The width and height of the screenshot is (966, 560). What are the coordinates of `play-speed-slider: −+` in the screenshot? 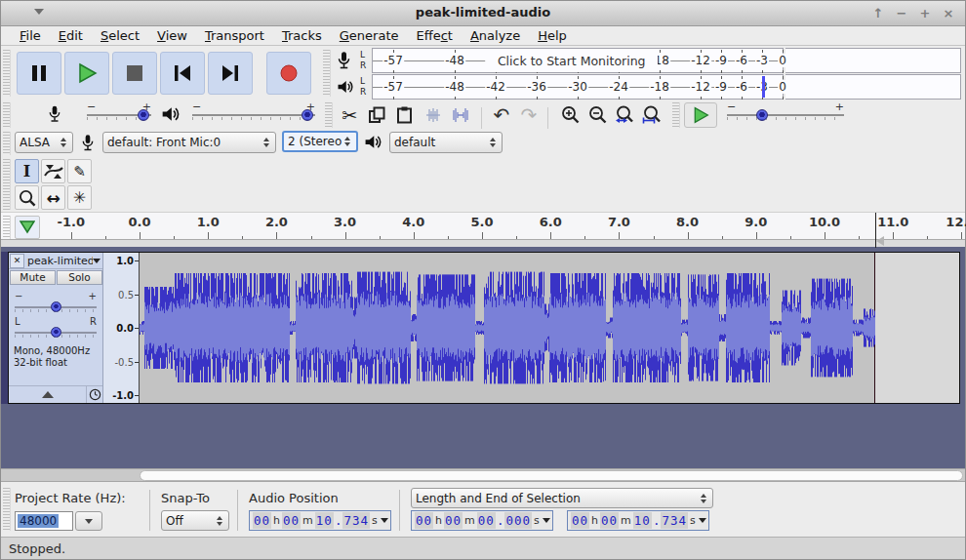 It's located at (785, 115).